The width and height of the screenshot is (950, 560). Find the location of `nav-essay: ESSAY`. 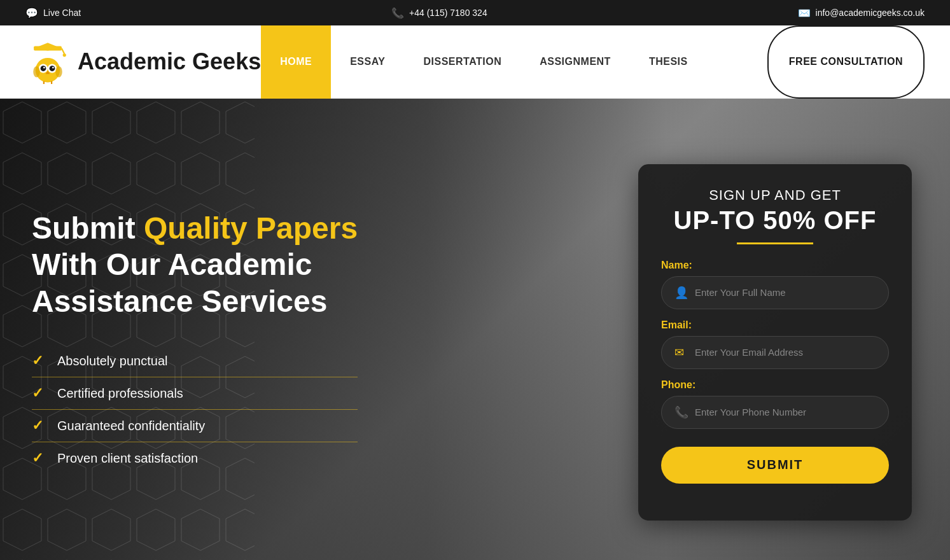

nav-essay: ESSAY is located at coordinates (368, 62).